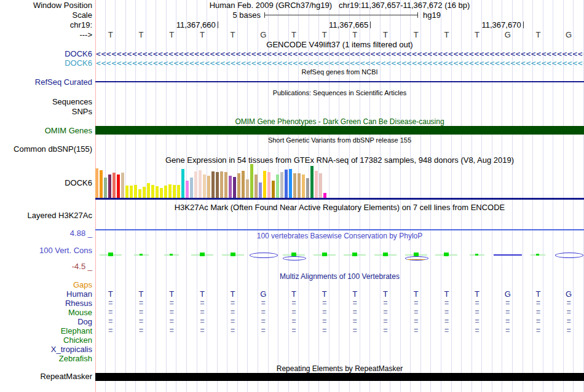  What do you see at coordinates (339, 140) in the screenshot?
I see `dbsnp-title: Short Genetic Variants from dbSNP releas…` at bounding box center [339, 140].